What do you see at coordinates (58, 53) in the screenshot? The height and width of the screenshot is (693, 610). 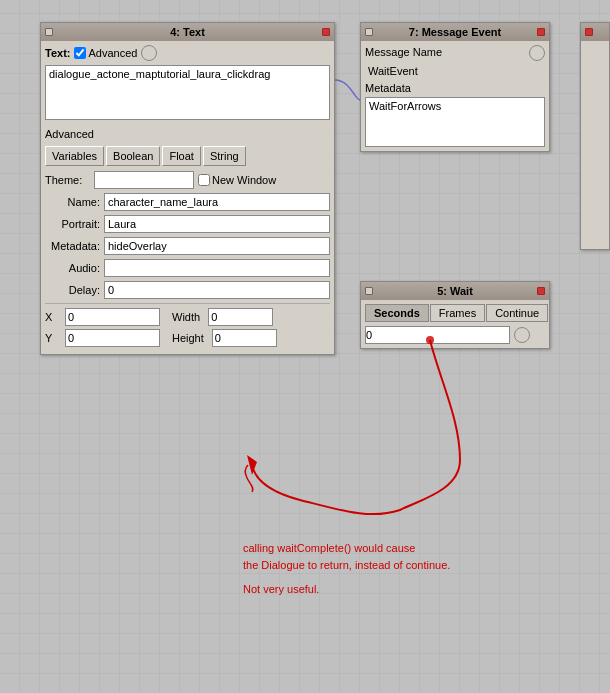 I see `text-field-label: Text:` at bounding box center [58, 53].